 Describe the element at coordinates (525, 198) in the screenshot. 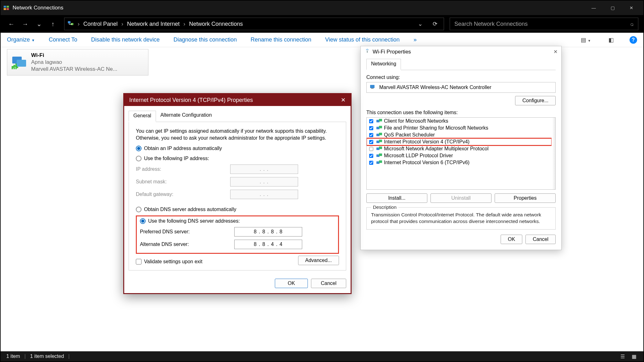

I see `properties-button: Properties` at that location.